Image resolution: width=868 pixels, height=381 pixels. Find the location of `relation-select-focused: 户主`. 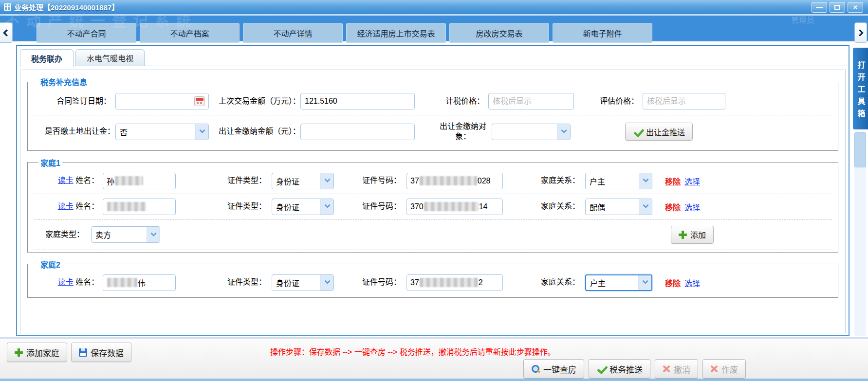

relation-select-focused: 户主 is located at coordinates (619, 283).